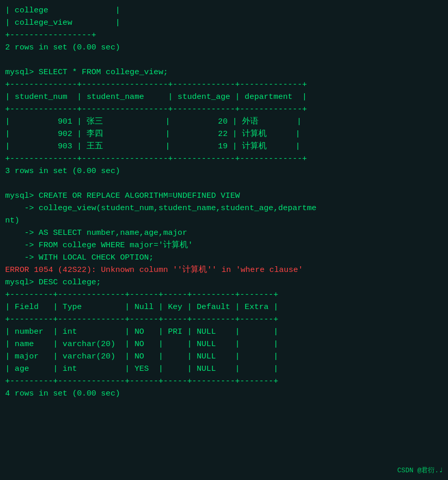 The image size is (448, 480). I want to click on line-desc: mysql> DESC college;, so click(224, 282).